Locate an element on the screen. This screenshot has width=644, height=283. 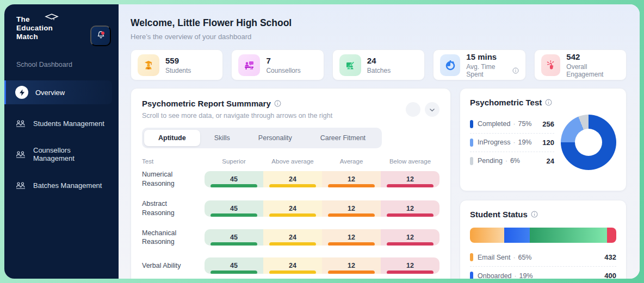
sidebar-nav: Overview Students Management is located at coordinates (61, 139).